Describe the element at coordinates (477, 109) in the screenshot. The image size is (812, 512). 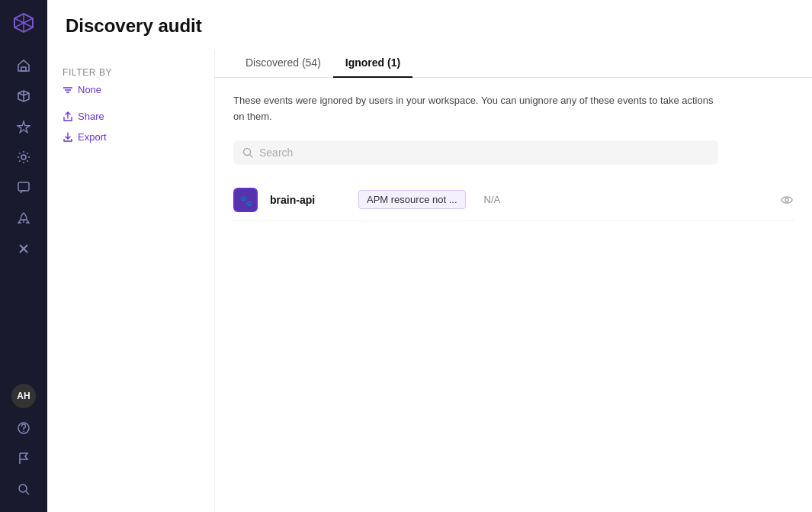
I see `info-text: These events were ignored by users in yo…` at that location.